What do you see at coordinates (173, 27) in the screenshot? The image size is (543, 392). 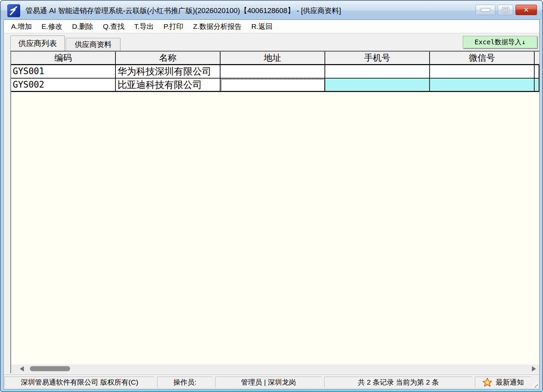 I see `menu-item-print: P.打印` at bounding box center [173, 27].